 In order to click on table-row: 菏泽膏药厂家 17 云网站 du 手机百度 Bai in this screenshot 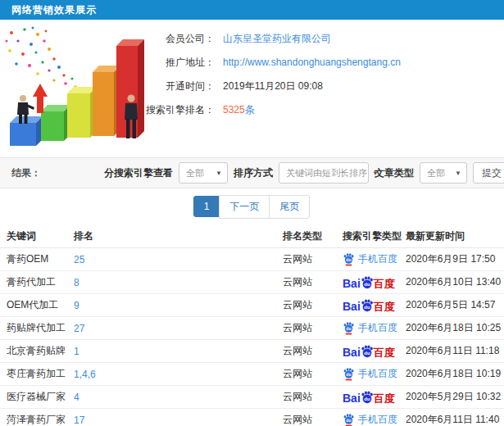, I will do `click(252, 418)`.